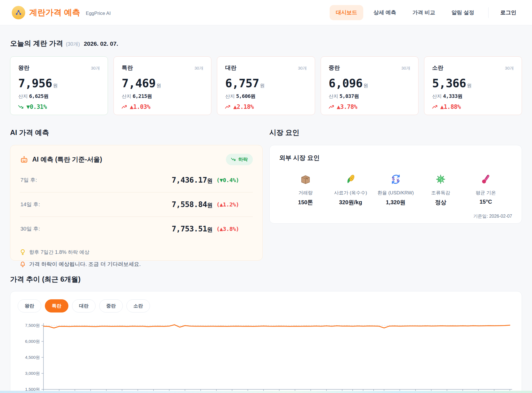 This screenshot has height=393, width=532. I want to click on base-date-label: 기준일: 2026-02-07, so click(396, 217).